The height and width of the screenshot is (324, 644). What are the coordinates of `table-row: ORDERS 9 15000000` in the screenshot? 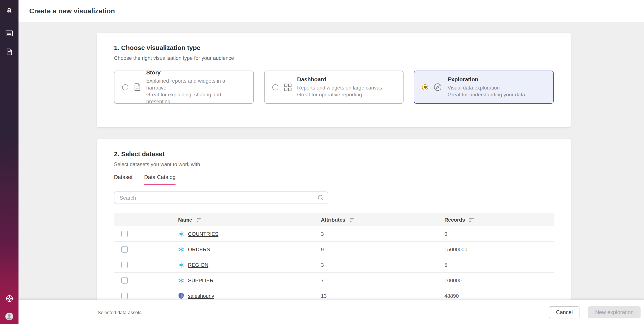 It's located at (334, 250).